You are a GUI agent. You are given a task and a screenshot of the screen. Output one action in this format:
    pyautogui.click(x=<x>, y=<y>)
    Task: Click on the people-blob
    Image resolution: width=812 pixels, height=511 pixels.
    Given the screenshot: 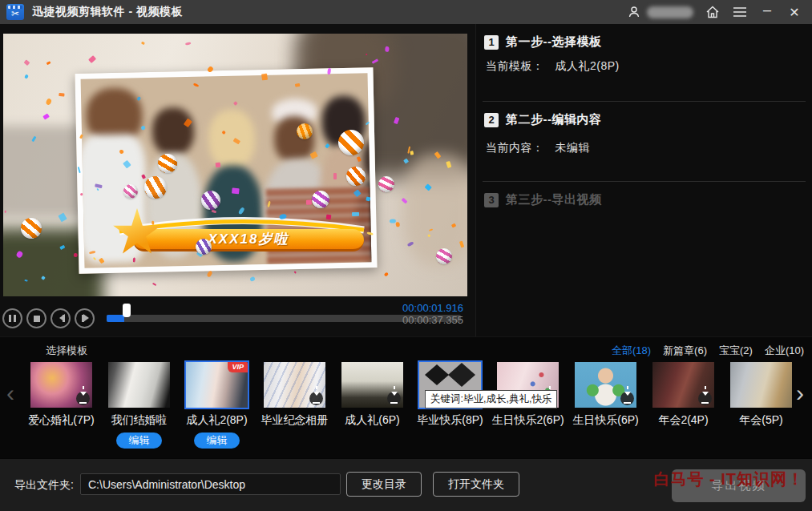 What is the action you would take?
    pyautogui.click(x=173, y=131)
    